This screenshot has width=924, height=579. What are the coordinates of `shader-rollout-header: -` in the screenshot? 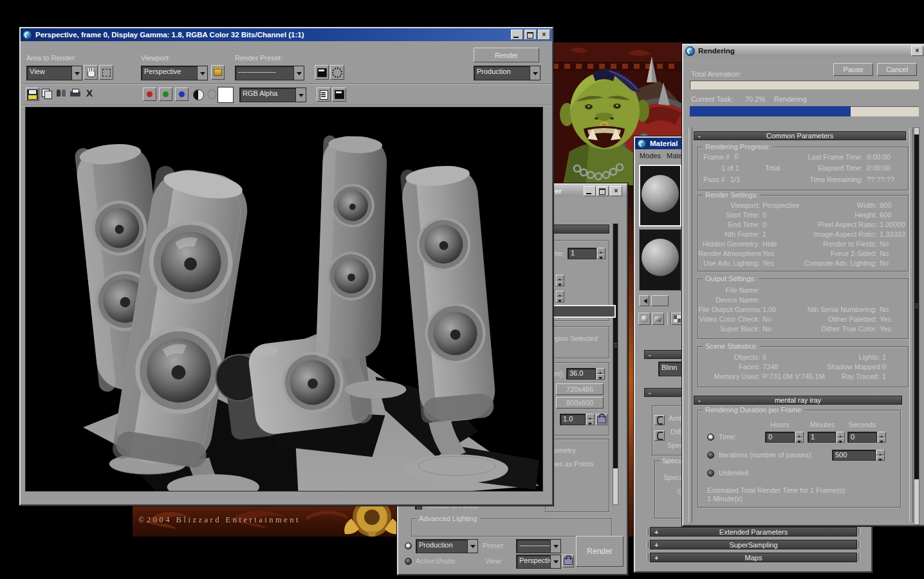 It's located at (663, 354).